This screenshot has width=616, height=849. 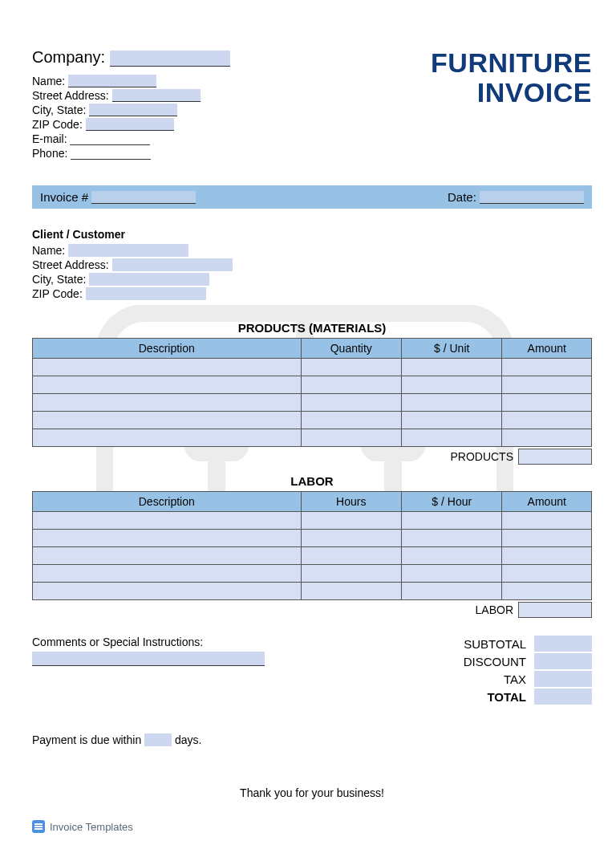 What do you see at coordinates (48, 250) in the screenshot?
I see `client-name-label: Name:` at bounding box center [48, 250].